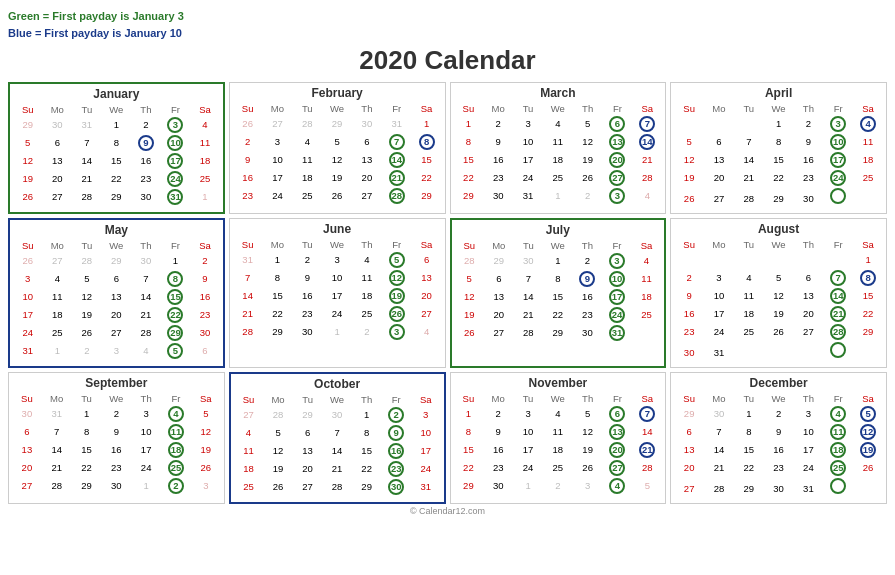 Image resolution: width=895 pixels, height=575 pixels. What do you see at coordinates (278, 124) in the screenshot?
I see `cal-day: 27` at bounding box center [278, 124].